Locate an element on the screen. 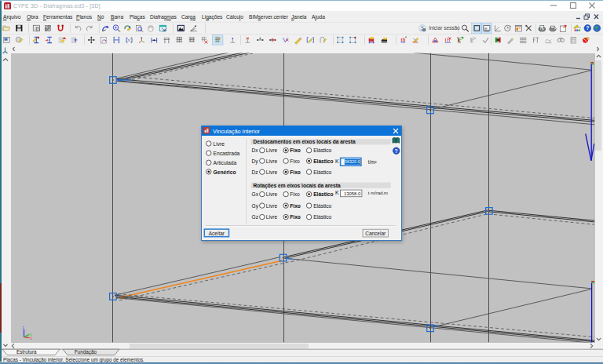 The width and height of the screenshot is (603, 364). svg-text: Gx is located at coordinates (256, 195).